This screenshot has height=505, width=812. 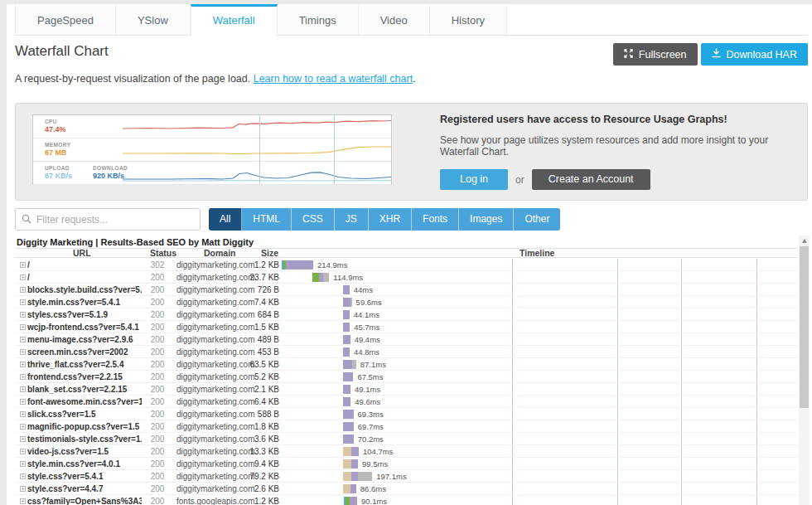 What do you see at coordinates (56, 121) in the screenshot?
I see `cpu-label: CPU` at bounding box center [56, 121].